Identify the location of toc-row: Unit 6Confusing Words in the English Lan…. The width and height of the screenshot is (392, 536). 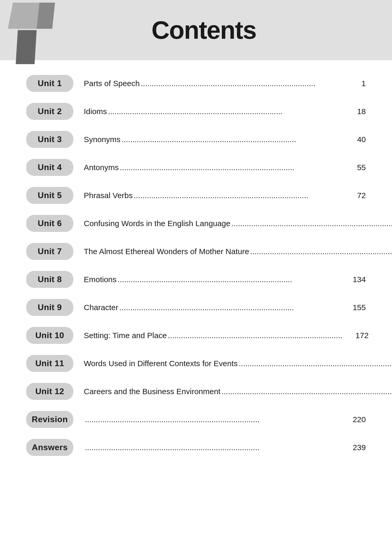
(196, 224).